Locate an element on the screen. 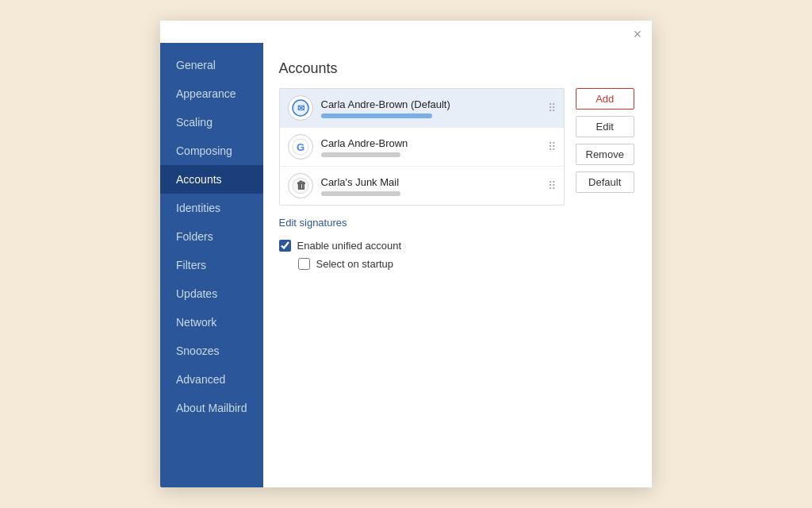 The image size is (812, 508). select-startup-checkbox is located at coordinates (304, 264).